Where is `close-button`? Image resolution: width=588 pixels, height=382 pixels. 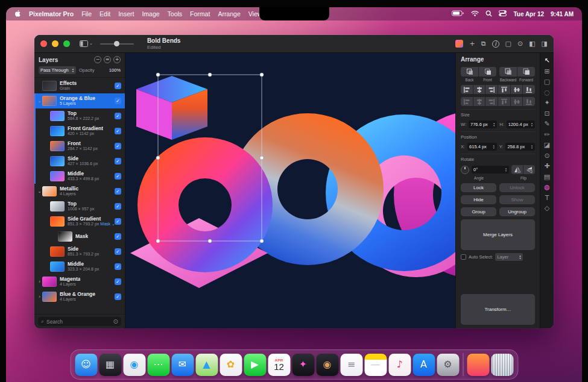 close-button is located at coordinates (43, 43).